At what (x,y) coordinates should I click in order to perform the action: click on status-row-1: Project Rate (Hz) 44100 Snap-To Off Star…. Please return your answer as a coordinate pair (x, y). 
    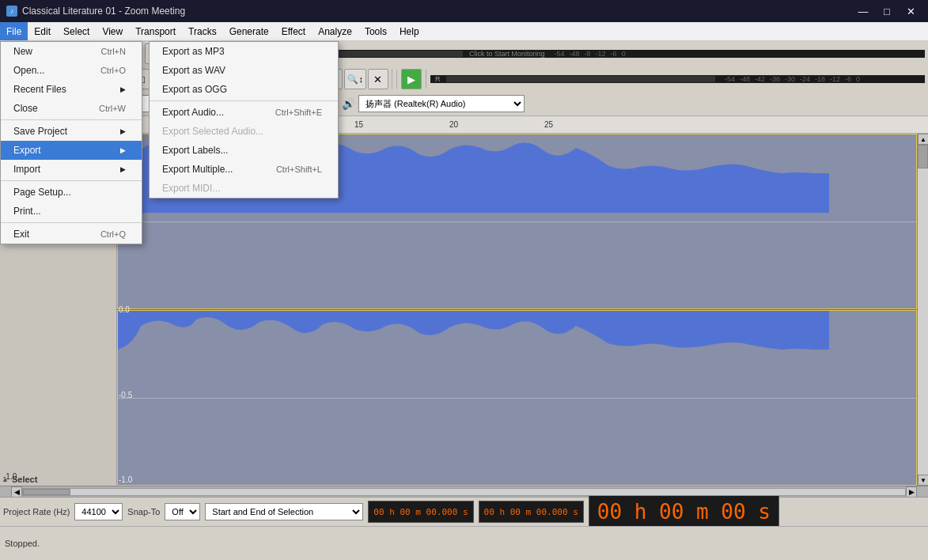
    Looking at the image, I should click on (464, 512).